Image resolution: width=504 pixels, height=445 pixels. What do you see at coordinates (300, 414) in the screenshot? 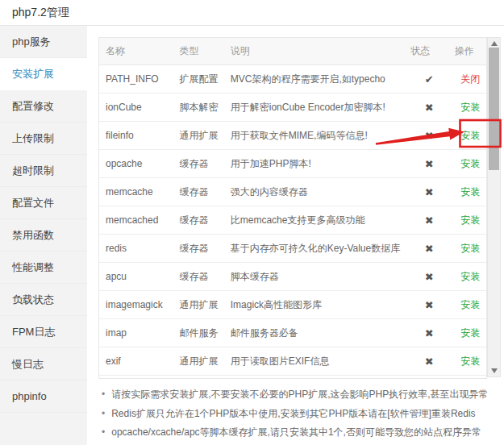
I see `tips-list: 请按实际需求安装扩展,不要安装不必要的PHP扩展,这会影响PHP执行效率,甚至出…` at bounding box center [300, 414].